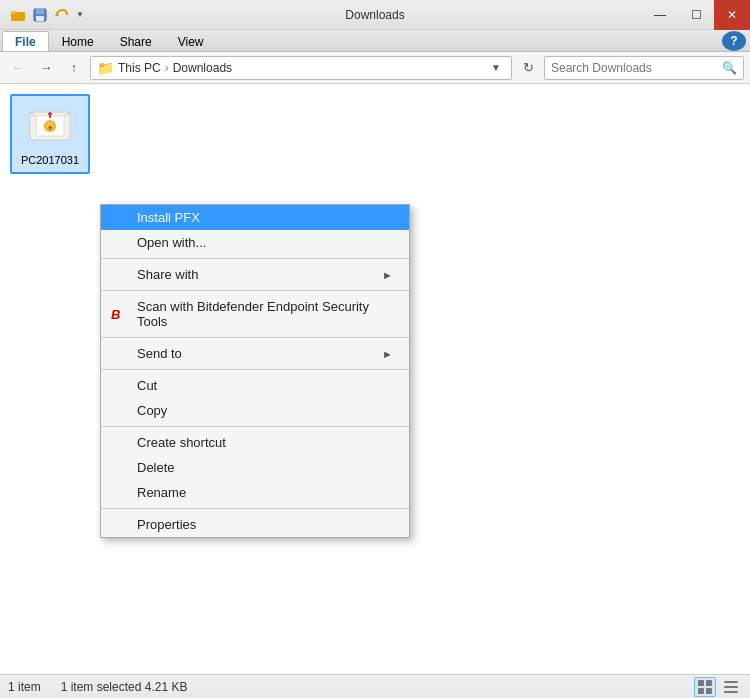 The image size is (750, 698). What do you see at coordinates (140, 68) in the screenshot?
I see `path-this-pc: This PC` at bounding box center [140, 68].